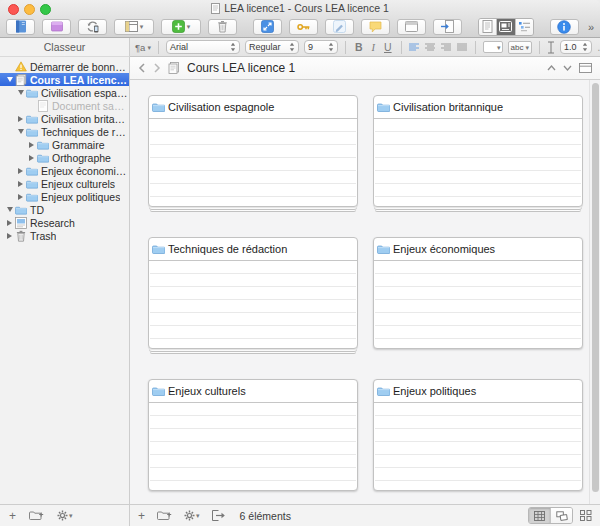  What do you see at coordinates (253, 304) in the screenshot?
I see `card-ruled-lines` at bounding box center [253, 304].